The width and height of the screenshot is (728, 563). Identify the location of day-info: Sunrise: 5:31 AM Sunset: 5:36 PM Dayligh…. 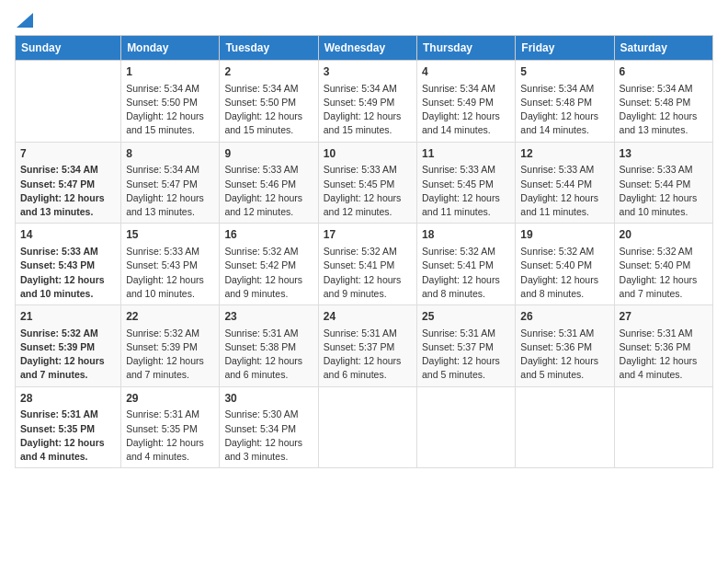
(664, 355).